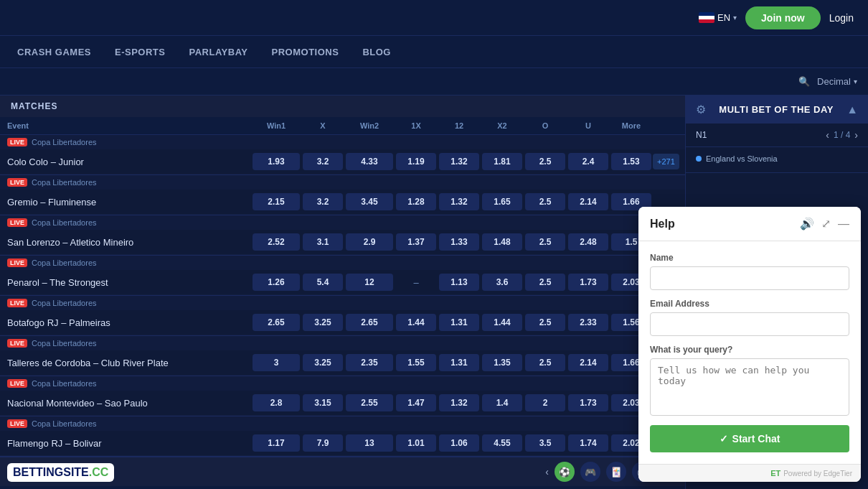  What do you see at coordinates (369, 202) in the screenshot?
I see `odd-win2-button: 3.45` at bounding box center [369, 202].